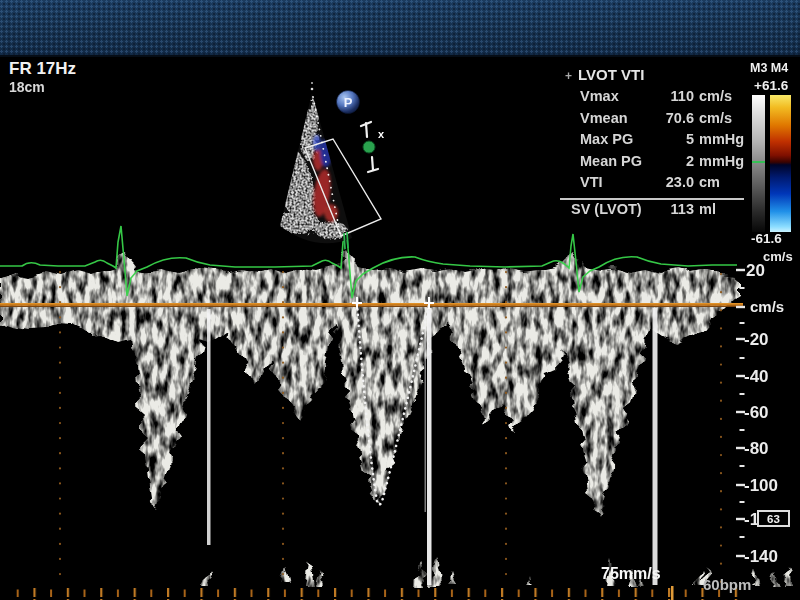 The height and width of the screenshot is (600, 800). I want to click on axis-label-baseline-unit: cm/s, so click(767, 306).